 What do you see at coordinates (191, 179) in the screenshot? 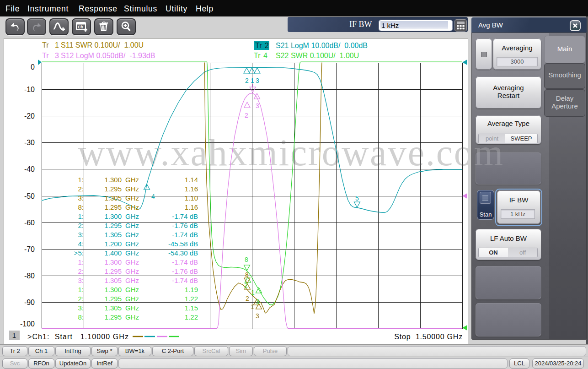
I see `svg-text: 1.14` at bounding box center [191, 179].